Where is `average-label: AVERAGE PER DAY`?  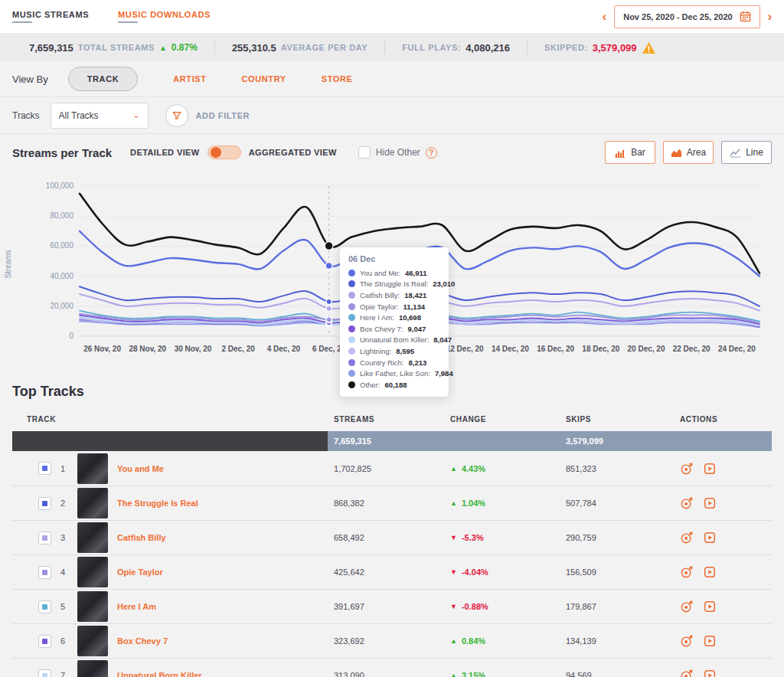
average-label: AVERAGE PER DAY is located at coordinates (325, 47).